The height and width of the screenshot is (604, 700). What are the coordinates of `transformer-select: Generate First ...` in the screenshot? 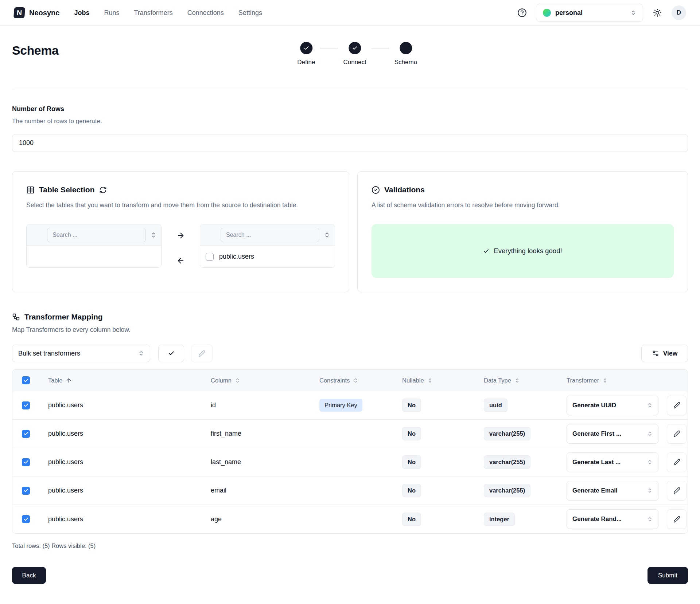 It's located at (612, 434).